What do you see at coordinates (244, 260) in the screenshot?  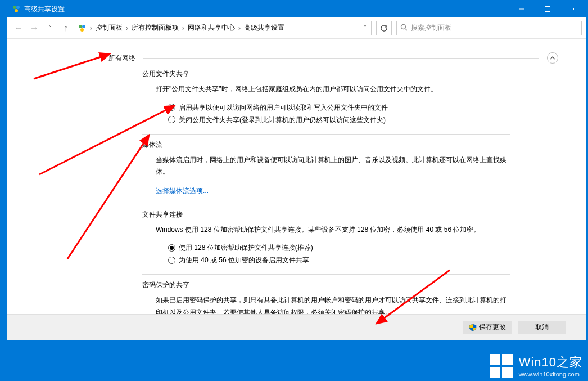 I see `radio-label: 为使用 40 或 56 位加密的设备启用文件共享` at bounding box center [244, 260].